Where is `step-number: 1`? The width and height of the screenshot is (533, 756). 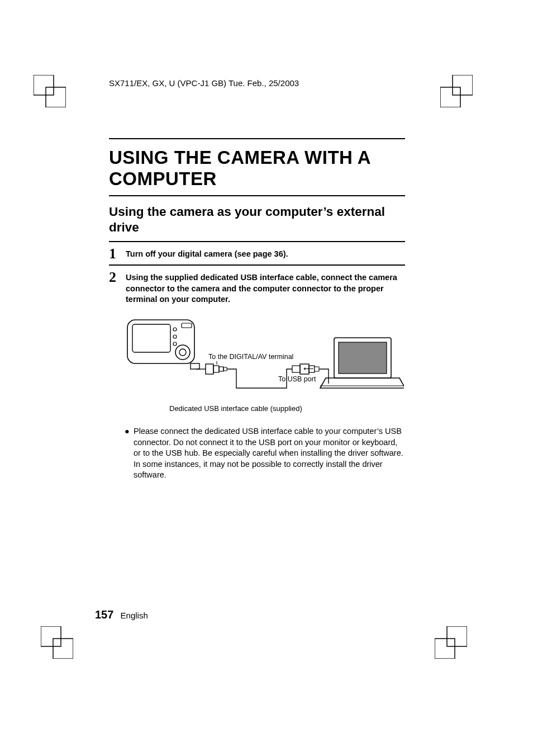 step-number: 1 is located at coordinates (117, 254).